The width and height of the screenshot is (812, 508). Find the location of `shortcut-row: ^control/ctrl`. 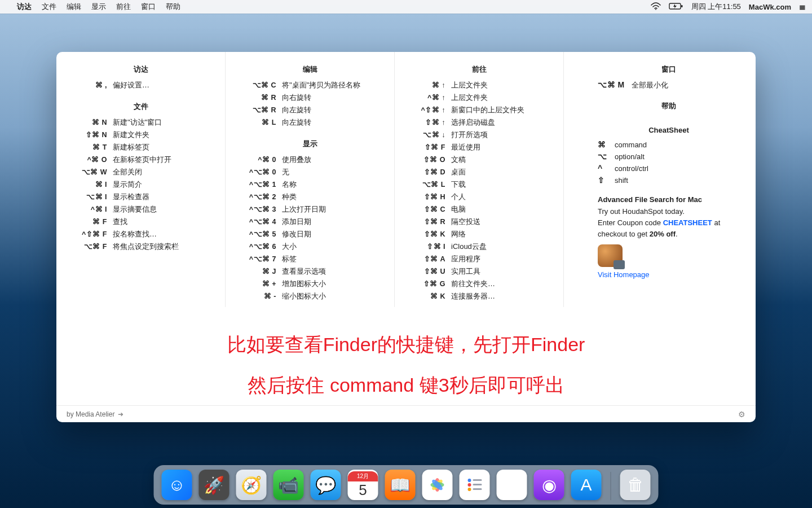

shortcut-row: ^control/ctrl is located at coordinates (668, 168).